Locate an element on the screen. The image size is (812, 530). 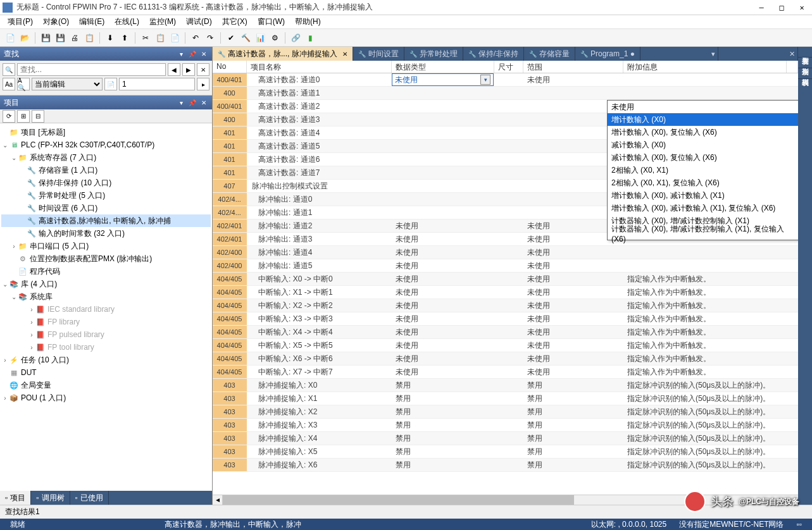
save-icon: 💾 is located at coordinates (46, 38).